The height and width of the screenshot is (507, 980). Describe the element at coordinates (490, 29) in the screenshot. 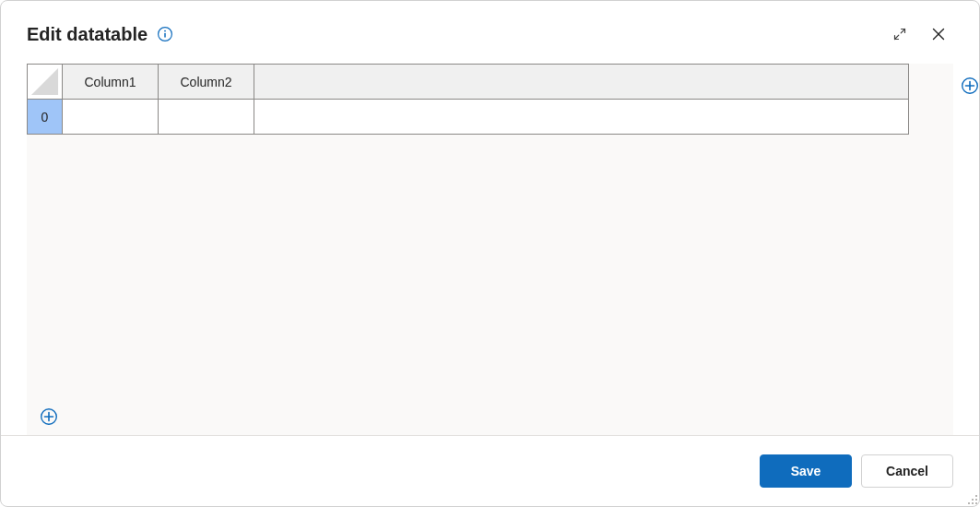

I see `dialog-header: Edit datatable` at that location.